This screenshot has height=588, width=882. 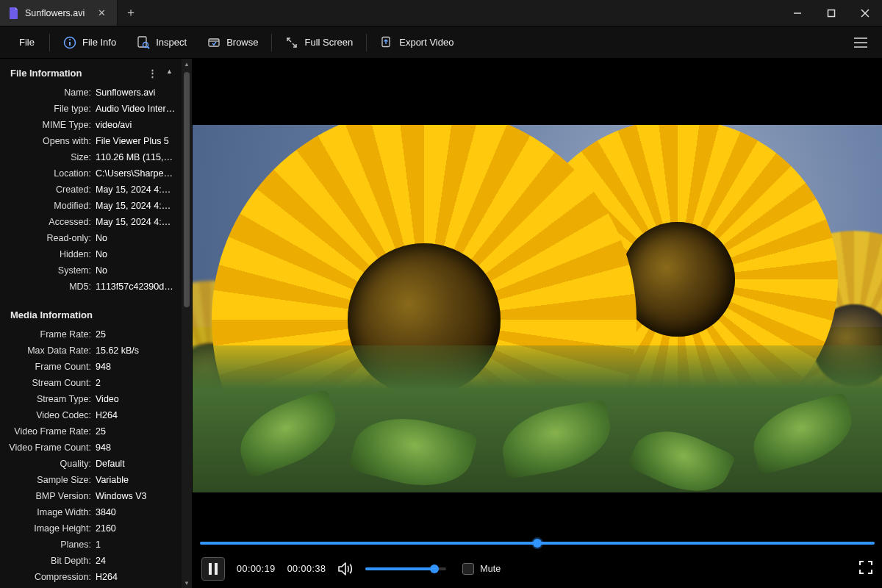 What do you see at coordinates (91, 173) in the screenshot?
I see `info-row: Location:C:\Users\SharpenedProdu...` at bounding box center [91, 173].